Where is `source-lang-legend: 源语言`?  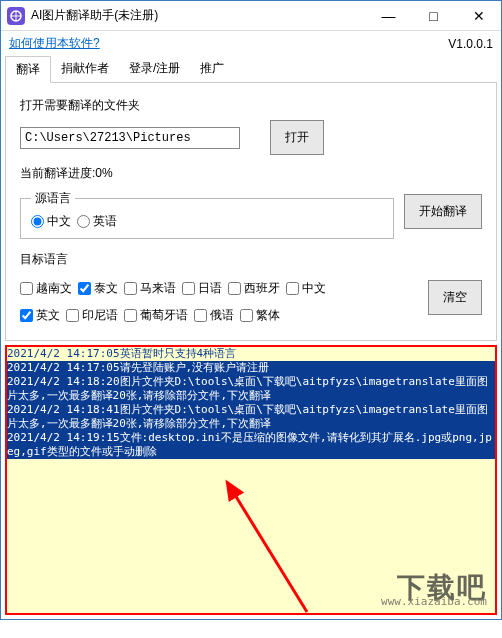
source-lang-legend: 源语言 is located at coordinates (53, 198).